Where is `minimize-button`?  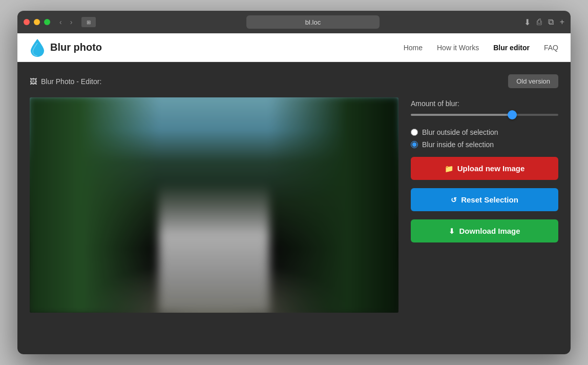 minimize-button is located at coordinates (37, 22).